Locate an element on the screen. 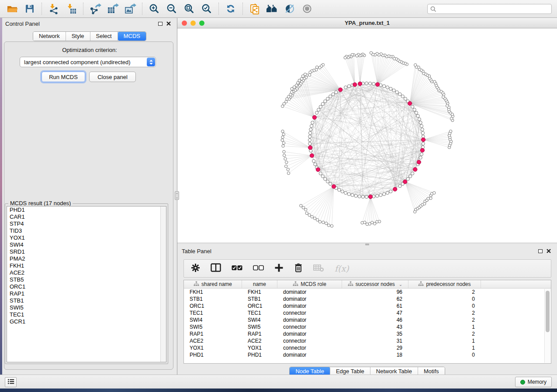  mcds-result-item: STB5 is located at coordinates (86, 280).